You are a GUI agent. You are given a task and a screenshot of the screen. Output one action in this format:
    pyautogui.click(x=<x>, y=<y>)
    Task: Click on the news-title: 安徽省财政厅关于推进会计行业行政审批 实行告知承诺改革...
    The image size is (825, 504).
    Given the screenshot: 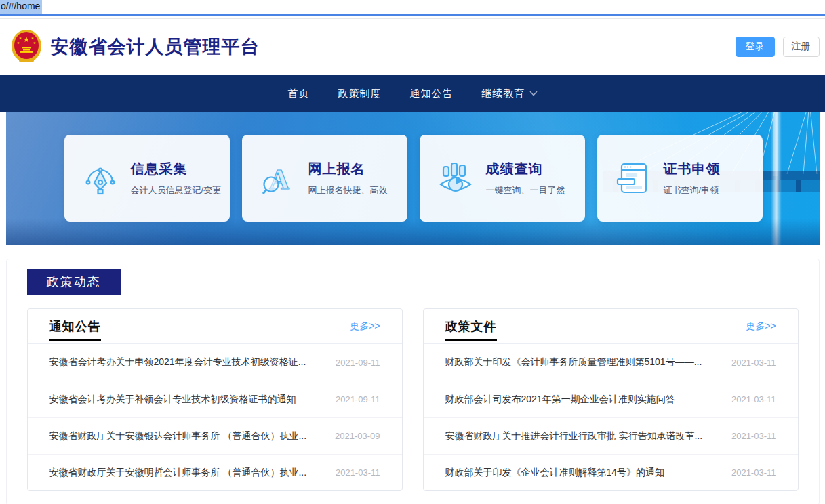 What is the action you would take?
    pyautogui.click(x=574, y=436)
    